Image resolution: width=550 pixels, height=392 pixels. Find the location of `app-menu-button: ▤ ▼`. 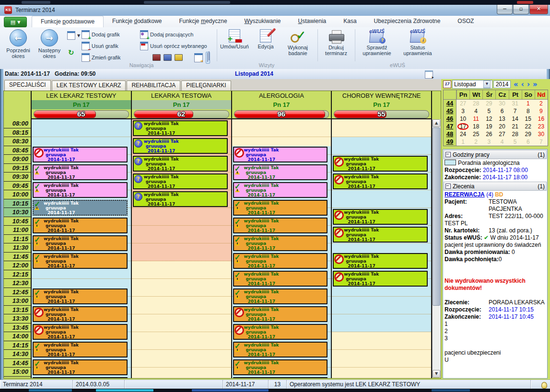

app-menu-button: ▤ ▼ is located at coordinates (15, 22).